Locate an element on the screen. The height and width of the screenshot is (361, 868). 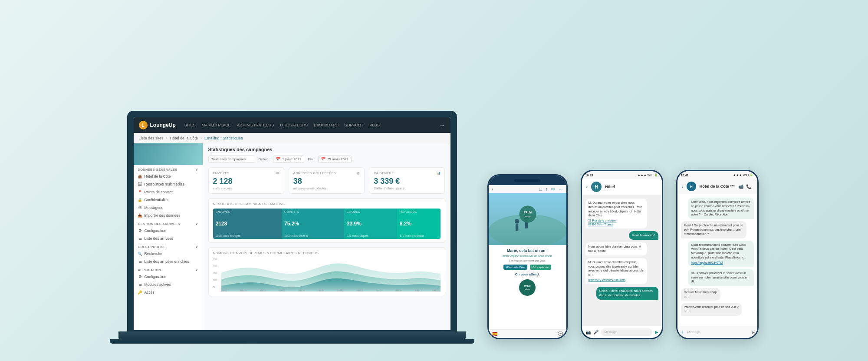
phone3-send-icon: ▶ is located at coordinates (753, 332).